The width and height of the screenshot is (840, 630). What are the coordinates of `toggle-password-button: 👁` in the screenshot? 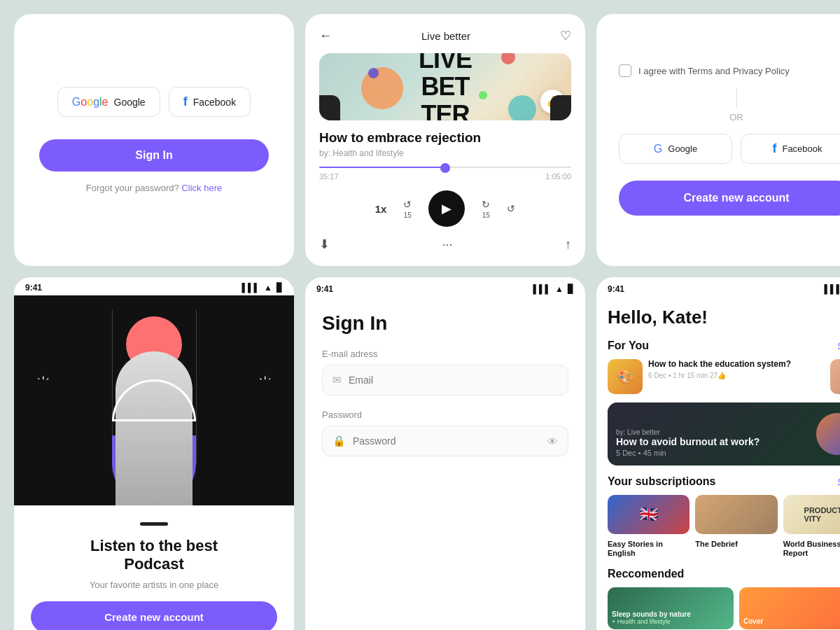 It's located at (553, 441).